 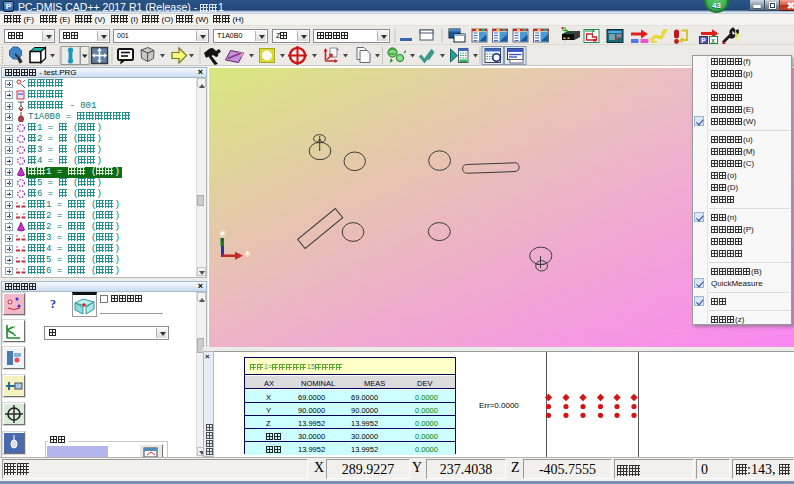 I want to click on svg-text: P, so click(x=704, y=40).